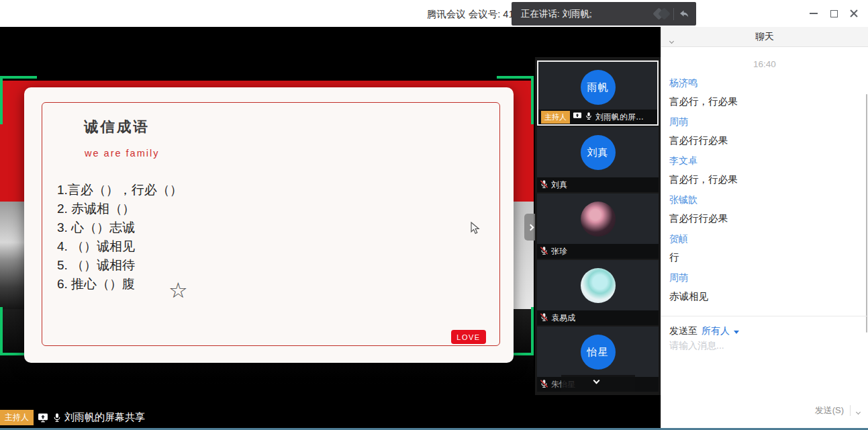  Describe the element at coordinates (765, 210) in the screenshot. I see `chat-message: 张铖歆 言必行行必果` at that location.